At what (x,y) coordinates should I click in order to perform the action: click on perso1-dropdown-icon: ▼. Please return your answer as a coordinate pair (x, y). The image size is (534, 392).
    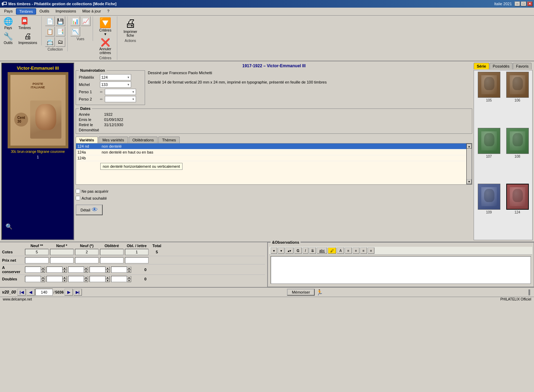
    Looking at the image, I should click on (133, 92).